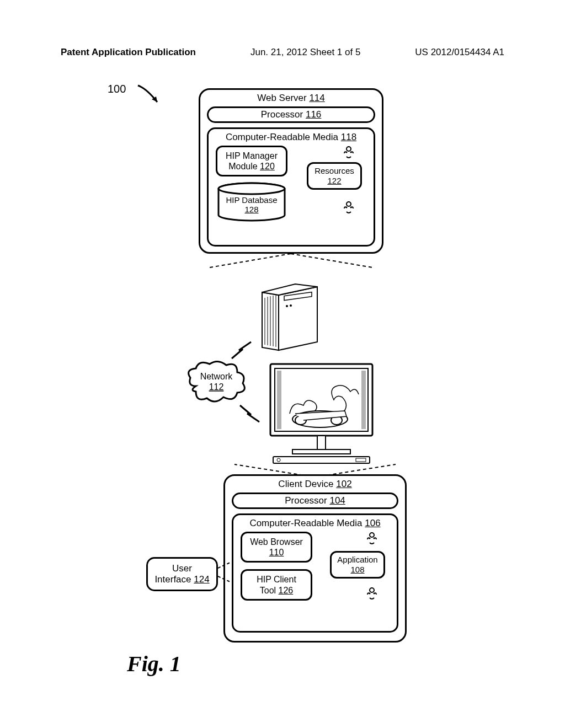  What do you see at coordinates (252, 161) in the screenshot?
I see `hip-manager-module: HIP ManagerModule 120` at bounding box center [252, 161].